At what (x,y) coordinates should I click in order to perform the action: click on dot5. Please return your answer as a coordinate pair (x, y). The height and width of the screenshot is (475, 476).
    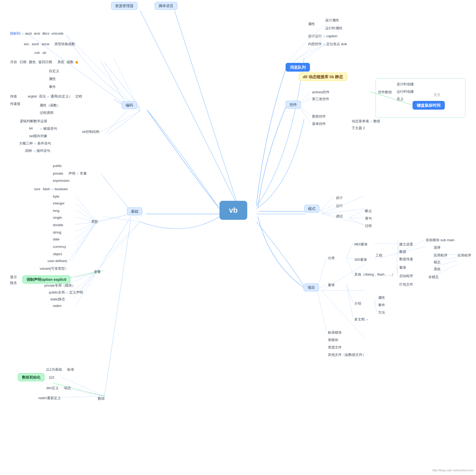
    Looking at the image, I should click on (34, 151).